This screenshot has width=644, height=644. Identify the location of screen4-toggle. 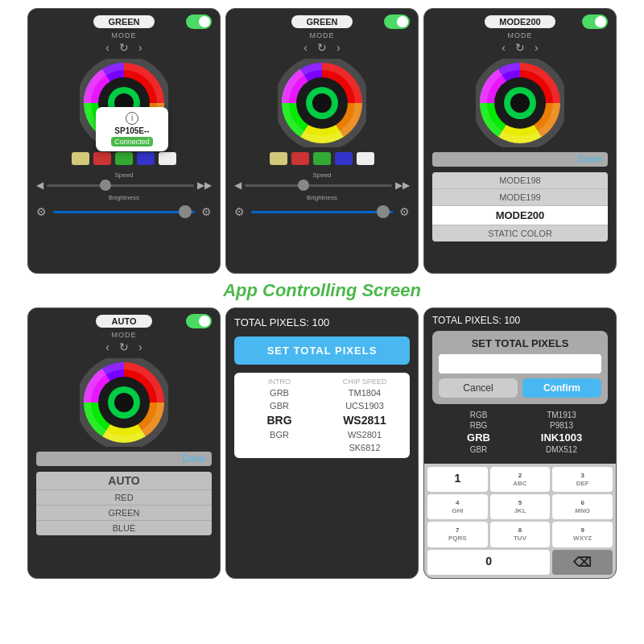
(199, 321).